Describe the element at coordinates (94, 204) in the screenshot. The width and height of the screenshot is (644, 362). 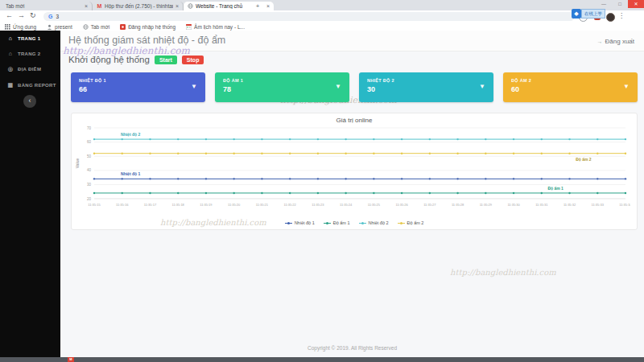
I see `svg-text: 11:35:15` at that location.